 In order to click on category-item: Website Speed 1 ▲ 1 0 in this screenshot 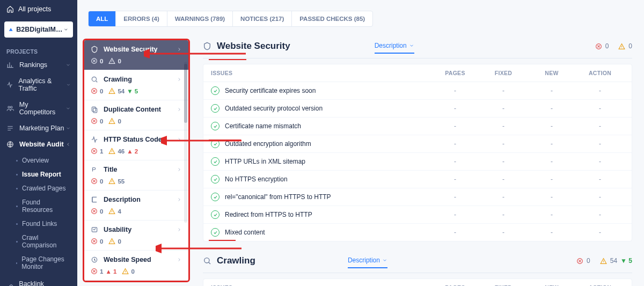, I will do `click(136, 266)`.